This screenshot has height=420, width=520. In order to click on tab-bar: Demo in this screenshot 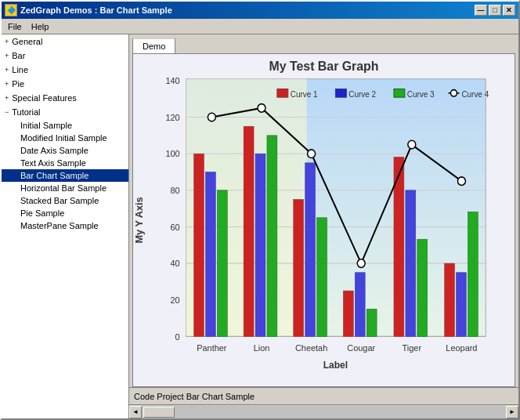, I will do `click(324, 44)`.